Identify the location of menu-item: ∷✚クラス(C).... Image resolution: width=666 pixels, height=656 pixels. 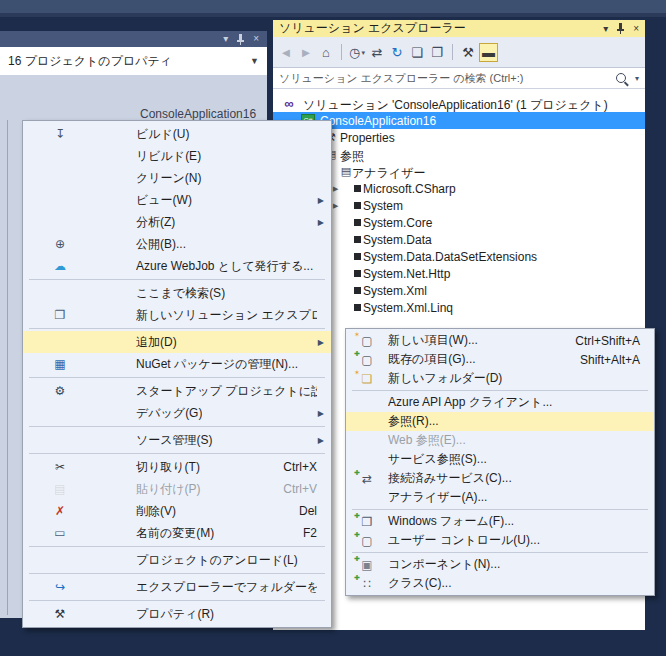
(500, 584).